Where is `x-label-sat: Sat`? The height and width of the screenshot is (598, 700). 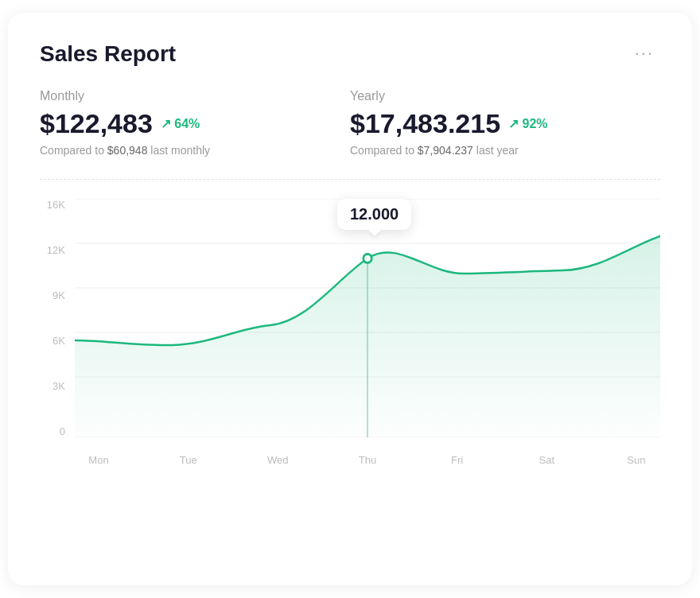 x-label-sat: Sat is located at coordinates (546, 460).